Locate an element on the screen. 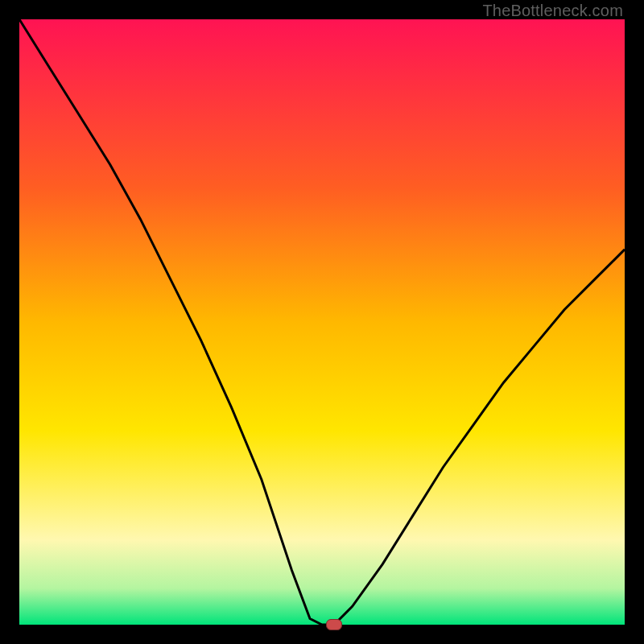 This screenshot has width=644, height=644. watermark-text: TheBottleneck.com is located at coordinates (552, 11).